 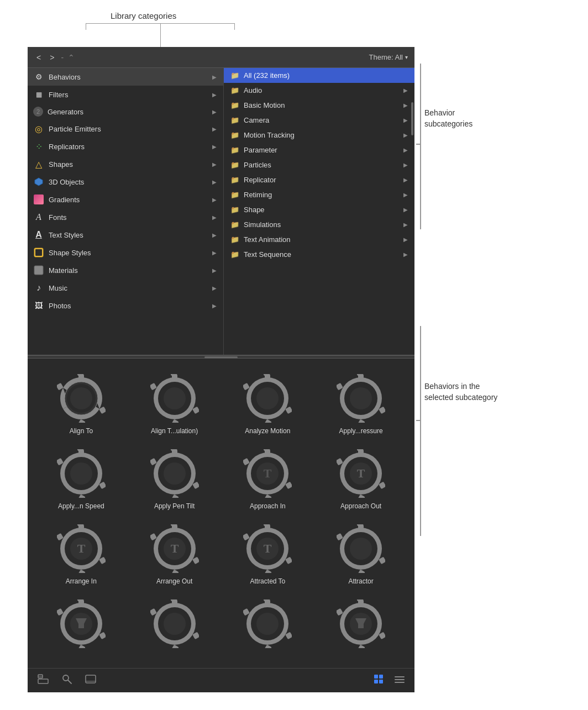 I want to click on sidebar-item-music: ♪ Music ▶, so click(x=125, y=288).